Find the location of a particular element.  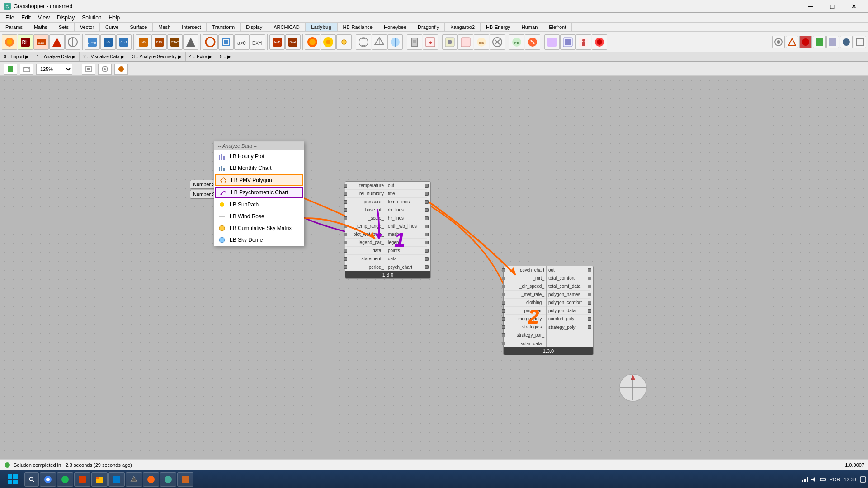

taskbar-app-gh is located at coordinates (168, 479).